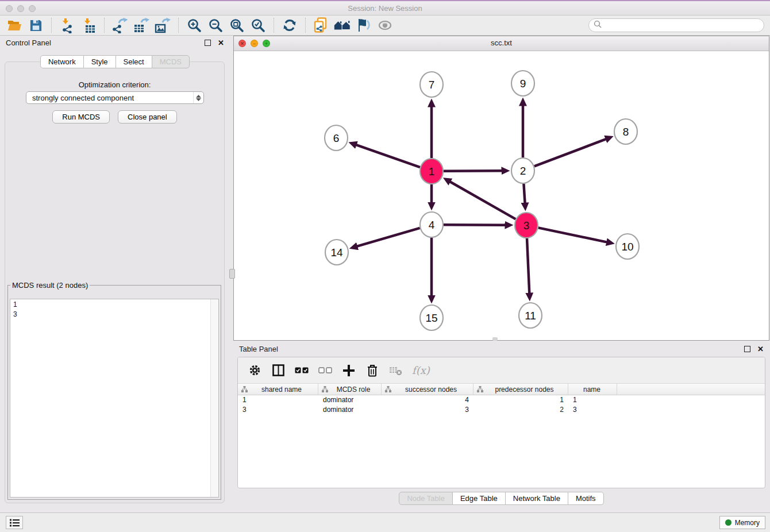 The image size is (770, 532). What do you see at coordinates (52, 25) in the screenshot?
I see `toolbar-separator` at bounding box center [52, 25].